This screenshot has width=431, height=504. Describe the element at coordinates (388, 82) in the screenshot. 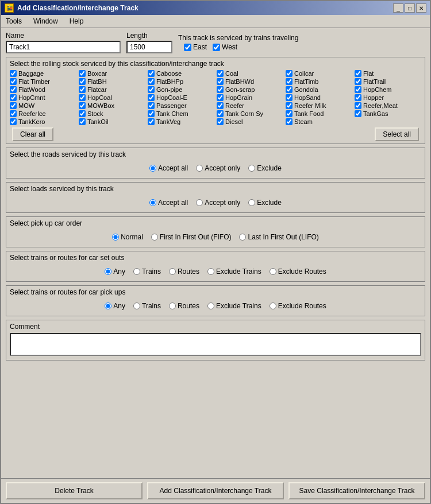

I see `cb-flattrail: FlatTrail` at that location.